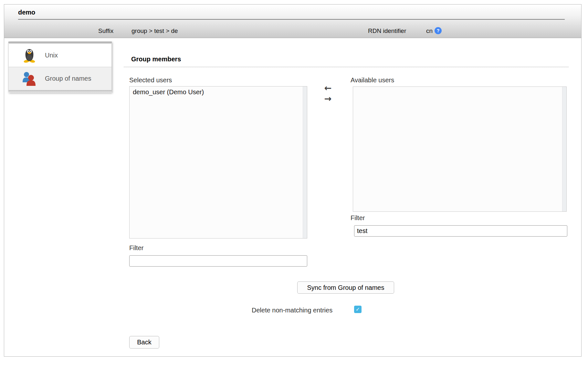 Image resolution: width=588 pixels, height=366 pixels. Describe the element at coordinates (151, 80) in the screenshot. I see `selected-users-label: Selected users` at that location.